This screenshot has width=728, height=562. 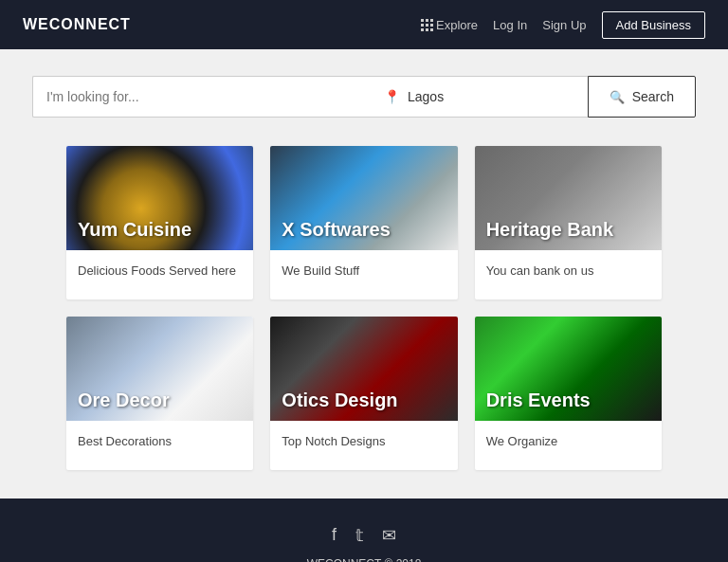 I want to click on nav: Explore Log In Sign Up Add Business, so click(x=563, y=25).